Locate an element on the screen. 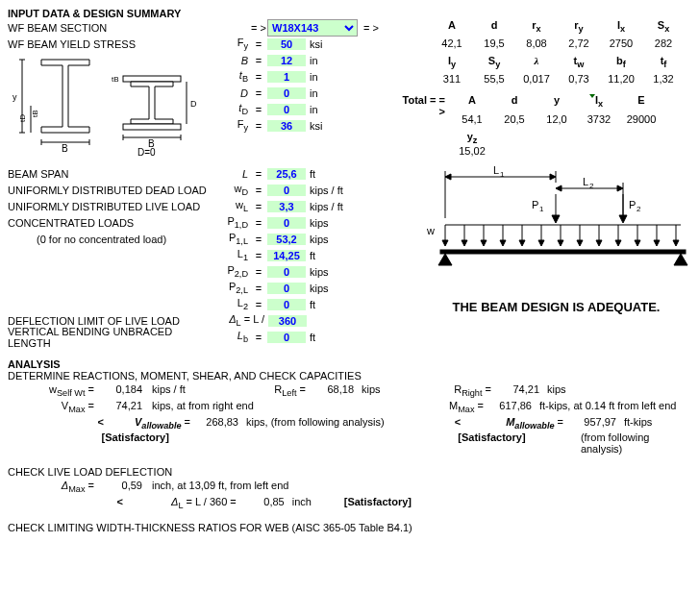 The width and height of the screenshot is (699, 616). val-L: 25,6 is located at coordinates (287, 174).